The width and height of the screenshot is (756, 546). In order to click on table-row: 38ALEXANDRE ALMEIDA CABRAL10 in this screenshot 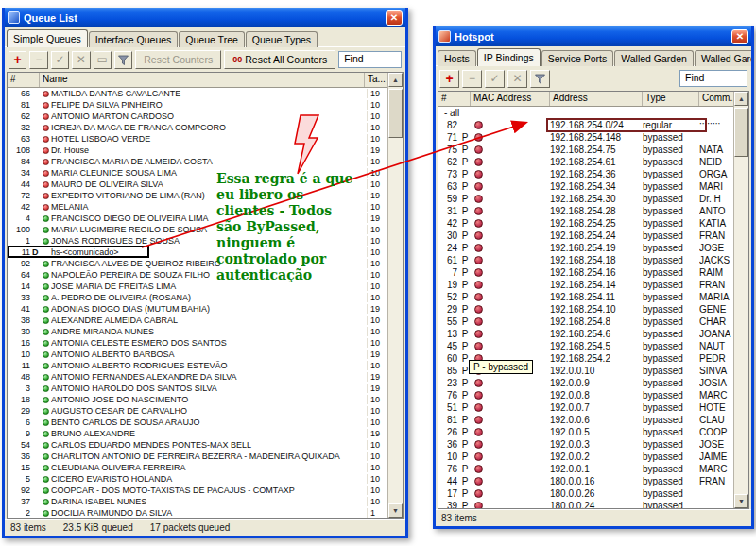, I will do `click(198, 320)`.